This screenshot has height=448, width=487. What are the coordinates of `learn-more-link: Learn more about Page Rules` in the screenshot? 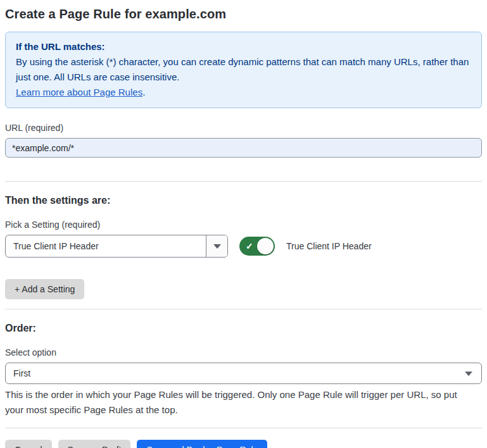 It's located at (79, 92).